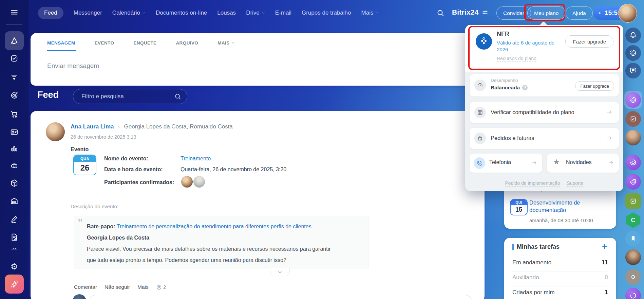 This screenshot has height=299, width=644. Describe the element at coordinates (130, 96) in the screenshot. I see `filter-search-input: Filtro e pesquisa` at that location.